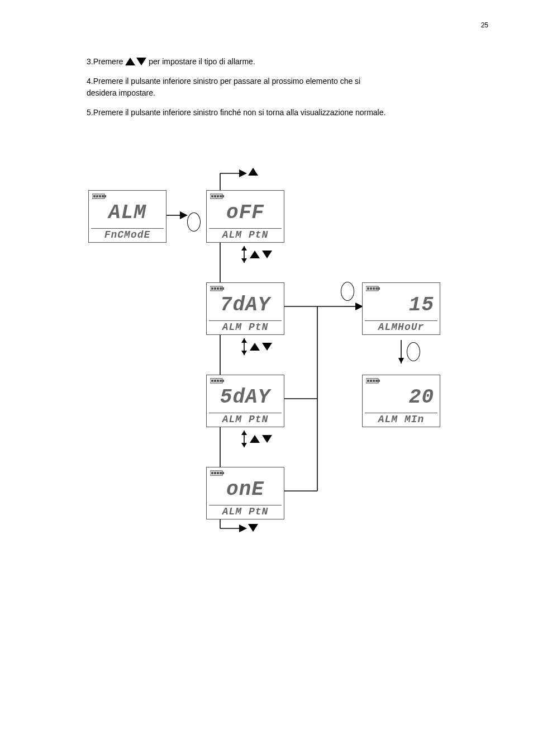 The height and width of the screenshot is (756, 533). Describe the element at coordinates (401, 401) in the screenshot. I see `lcd-min: 20 ALM MIn` at that location.